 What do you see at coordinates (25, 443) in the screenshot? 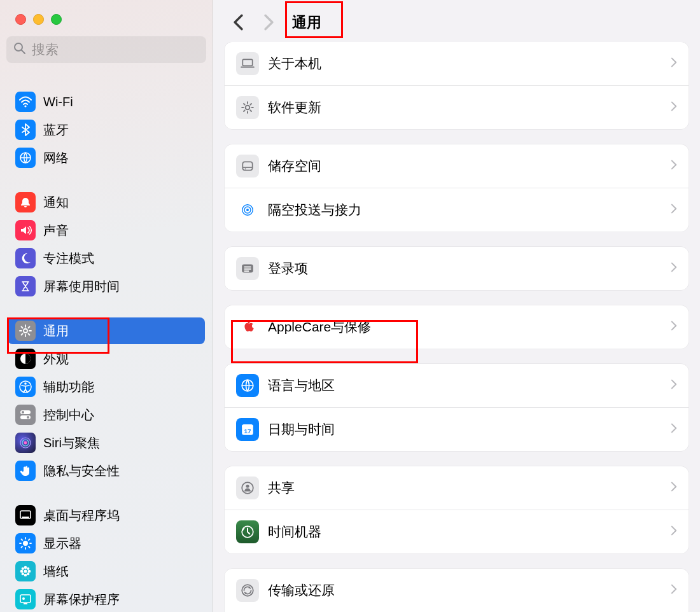
I see `siri-icon` at bounding box center [25, 443].